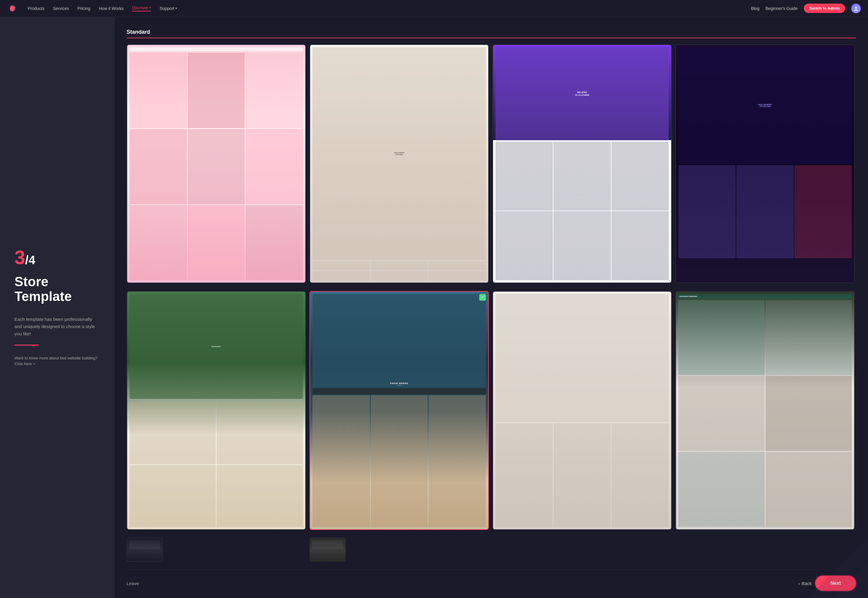 The width and height of the screenshot is (868, 598). What do you see at coordinates (30, 260) in the screenshot?
I see `step-total: /4` at bounding box center [30, 260].